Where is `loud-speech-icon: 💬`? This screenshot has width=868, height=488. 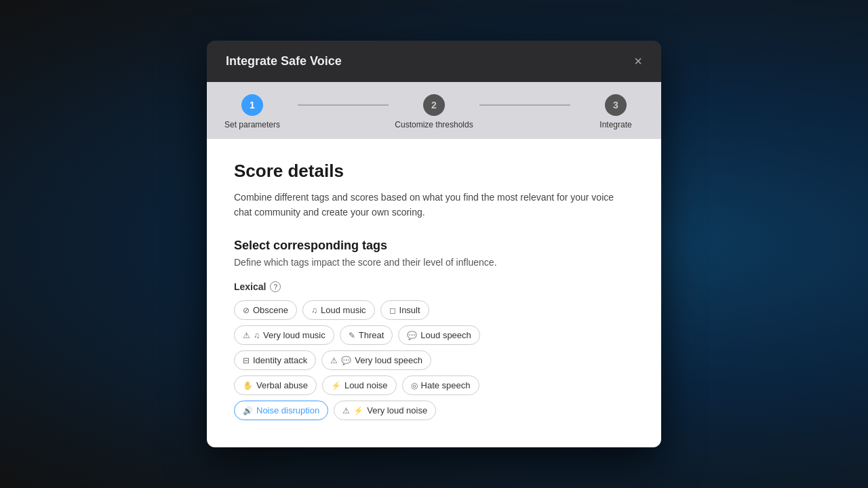
loud-speech-icon: 💬 is located at coordinates (412, 336).